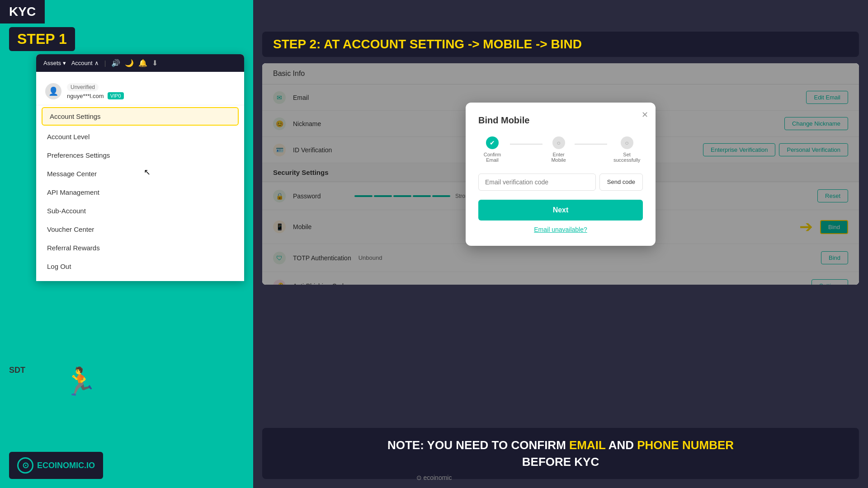 The width and height of the screenshot is (868, 488). What do you see at coordinates (561, 44) in the screenshot?
I see `step2-banner: STEP 2: AT ACCOUNT SETTING -> MOBILE -> …` at bounding box center [561, 44].